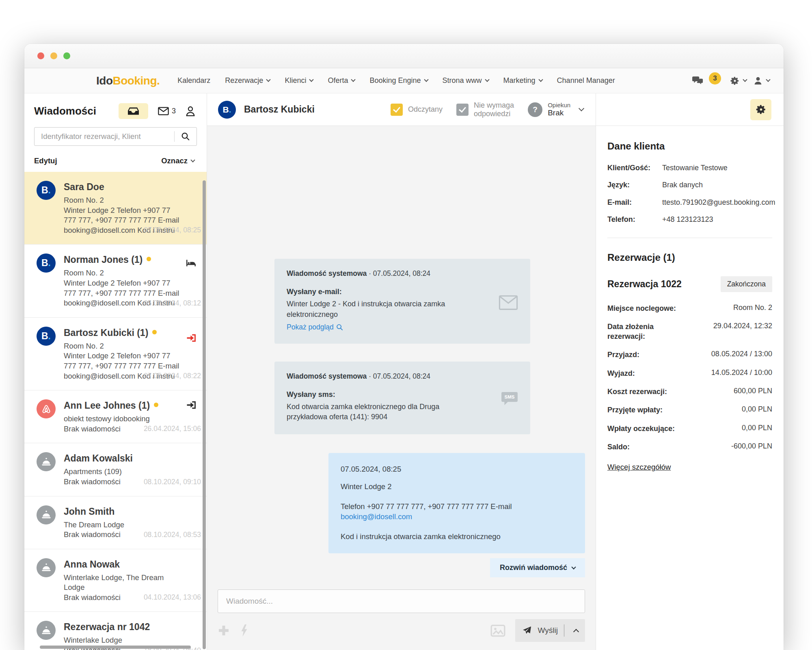 This screenshot has height=650, width=812. I want to click on zoom-window-button, so click(67, 56).